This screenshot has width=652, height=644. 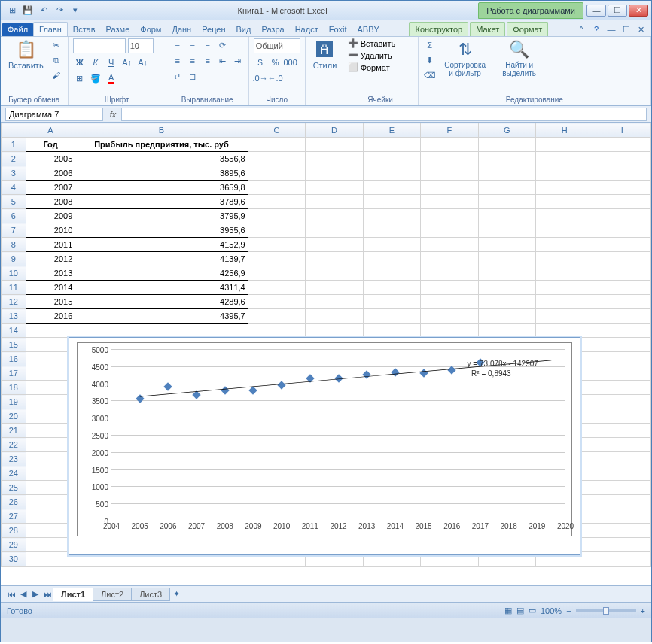 What do you see at coordinates (370, 56) in the screenshot?
I see `delete-cells-button: ➖Удалить` at bounding box center [370, 56].